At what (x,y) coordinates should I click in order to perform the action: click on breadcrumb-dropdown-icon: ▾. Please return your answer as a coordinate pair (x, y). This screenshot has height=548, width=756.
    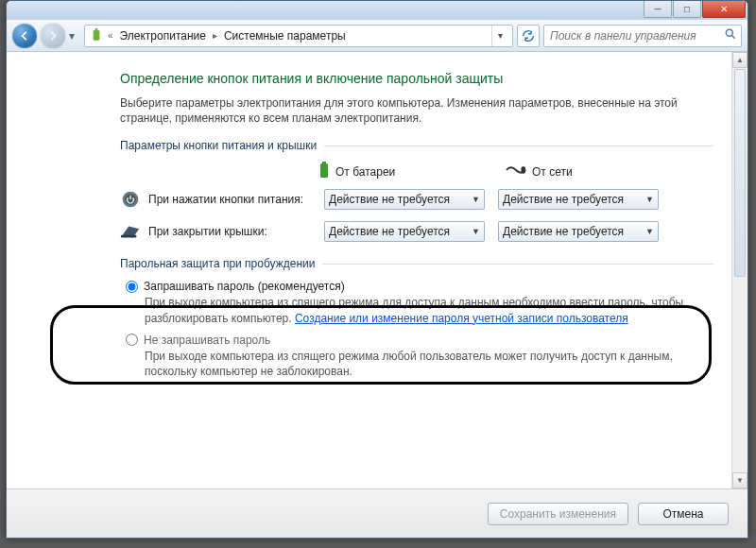
    Looking at the image, I should click on (500, 36).